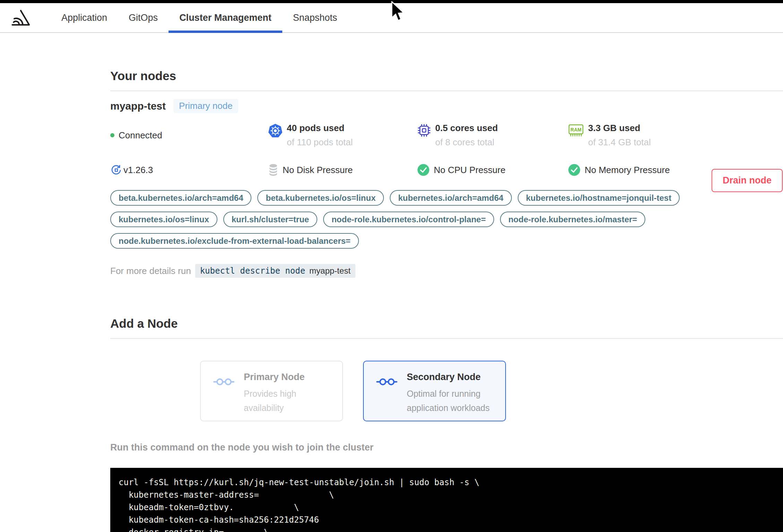 Image resolution: width=783 pixels, height=532 pixels. What do you see at coordinates (619, 142) in the screenshot?
I see `memory-total: of 31.4 GB total` at bounding box center [619, 142].